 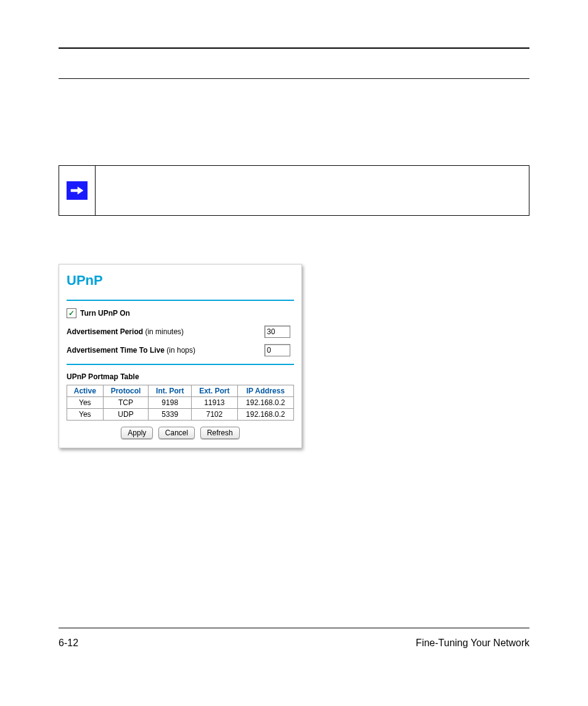 What do you see at coordinates (181, 403) in the screenshot?
I see `table-row: Yes TCP 9198 11913 192.168.0.2` at bounding box center [181, 403].